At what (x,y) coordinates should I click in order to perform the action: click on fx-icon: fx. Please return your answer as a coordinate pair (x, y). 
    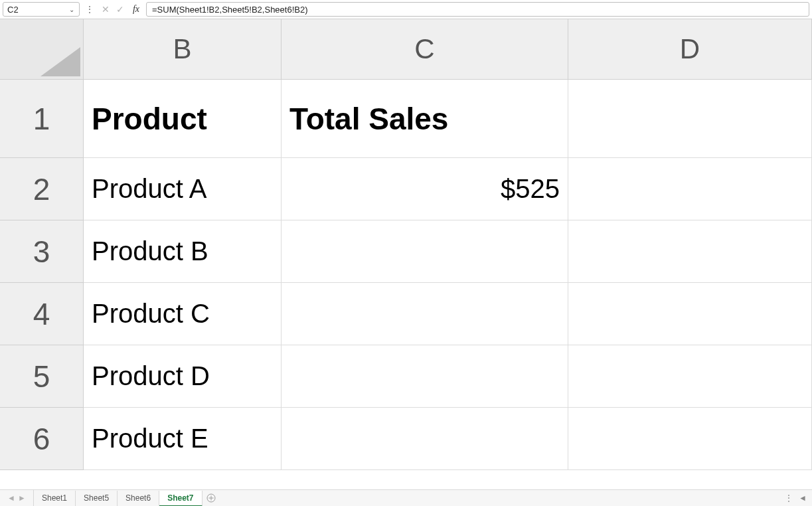
    Looking at the image, I should click on (136, 9).